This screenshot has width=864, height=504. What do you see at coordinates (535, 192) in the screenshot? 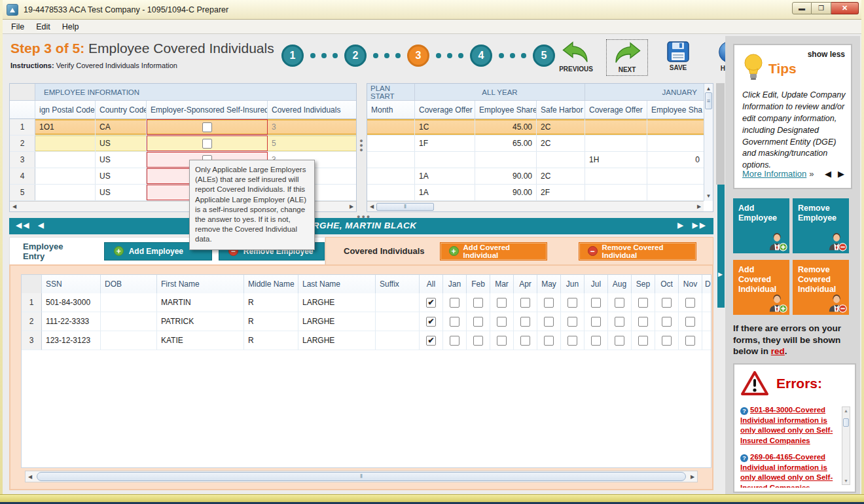
I see `table-row: 1A 90.00 2F` at bounding box center [535, 192].